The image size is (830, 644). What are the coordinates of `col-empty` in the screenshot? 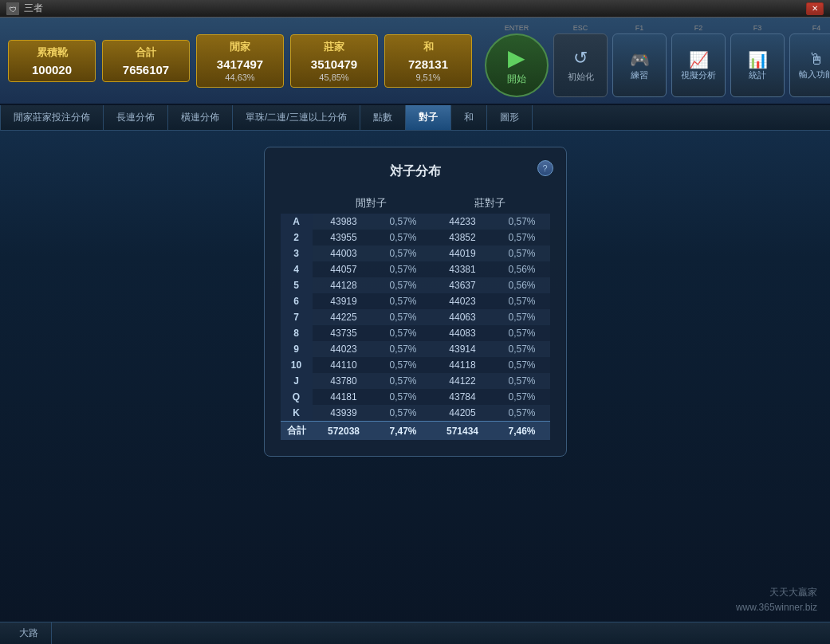 It's located at (297, 203).